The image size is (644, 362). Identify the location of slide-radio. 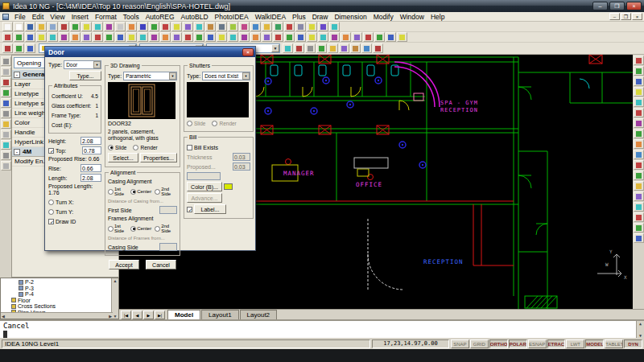
(111, 148).